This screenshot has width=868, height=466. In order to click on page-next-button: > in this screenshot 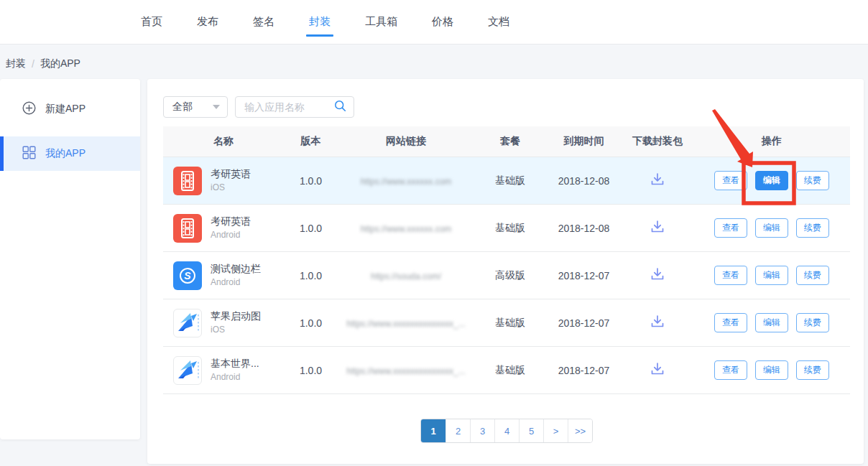, I will do `click(555, 431)`.